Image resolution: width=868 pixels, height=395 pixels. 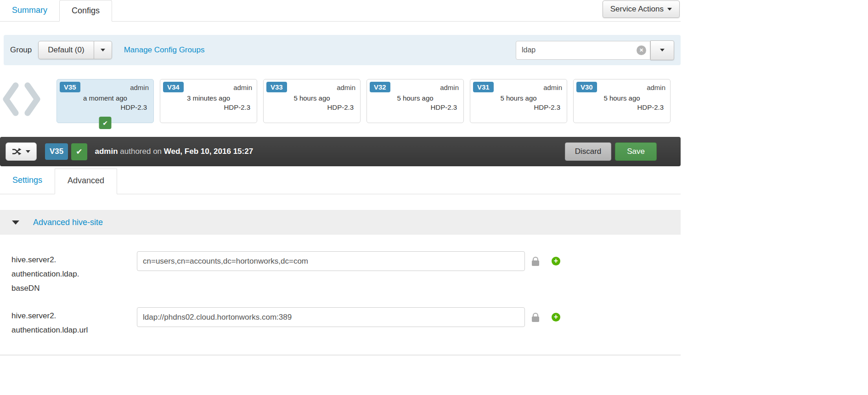 What do you see at coordinates (174, 87) in the screenshot?
I see `version-badge: V34` at bounding box center [174, 87].